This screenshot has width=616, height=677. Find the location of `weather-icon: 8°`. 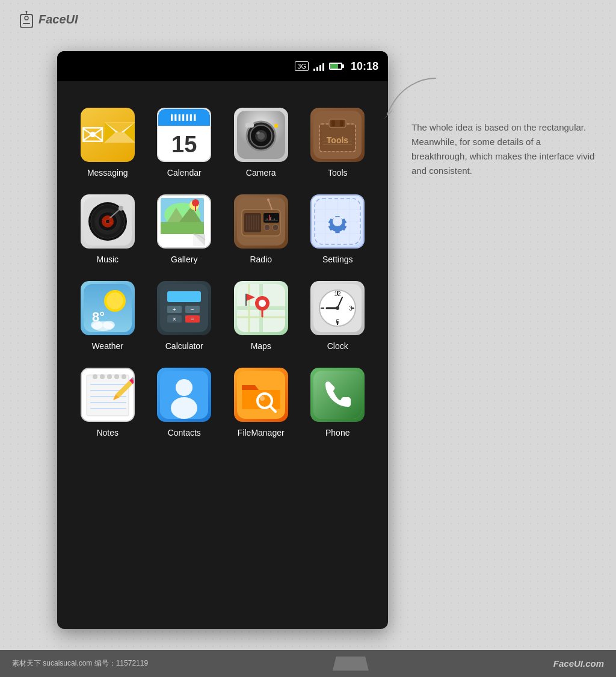

weather-icon: 8° is located at coordinates (108, 308).